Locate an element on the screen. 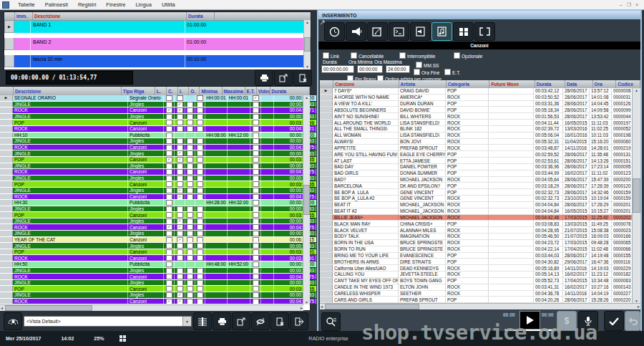  song-row: A HORSE WITH NO NAMEAMERICA*ROCK00:03:50… is located at coordinates (477, 97).